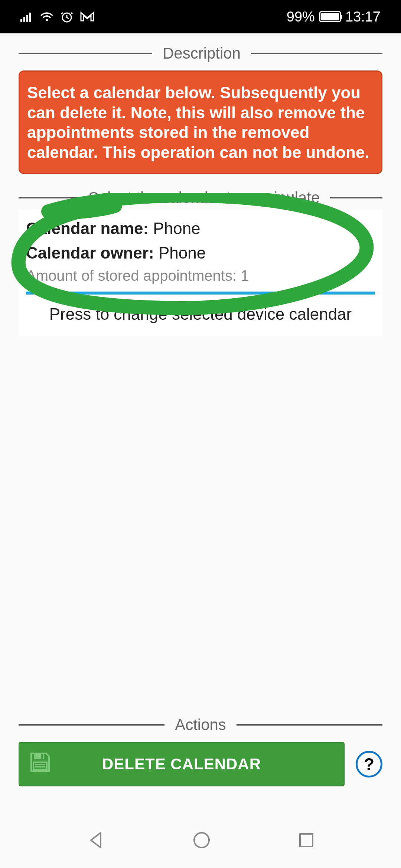 Image resolution: width=401 pixels, height=868 pixels. What do you see at coordinates (200, 17) in the screenshot?
I see `status-bar: 99% 13:17` at bounding box center [200, 17].